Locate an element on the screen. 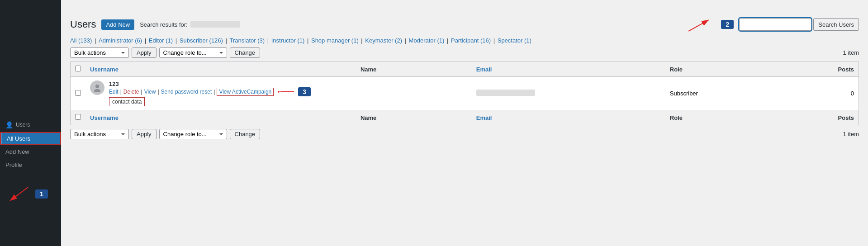 This screenshot has height=246, width=868. step3-badge: 3 is located at coordinates (304, 92).